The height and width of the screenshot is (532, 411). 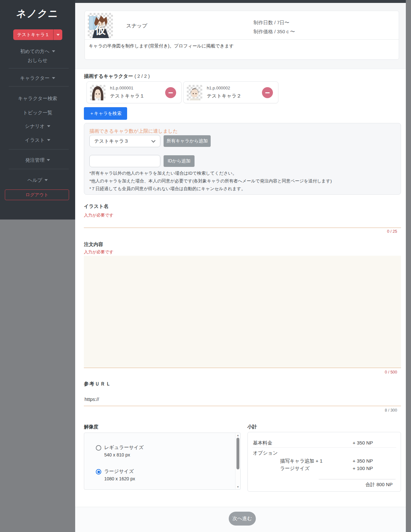 I want to click on characters-count: ( 2 / 2 ), so click(x=142, y=76).